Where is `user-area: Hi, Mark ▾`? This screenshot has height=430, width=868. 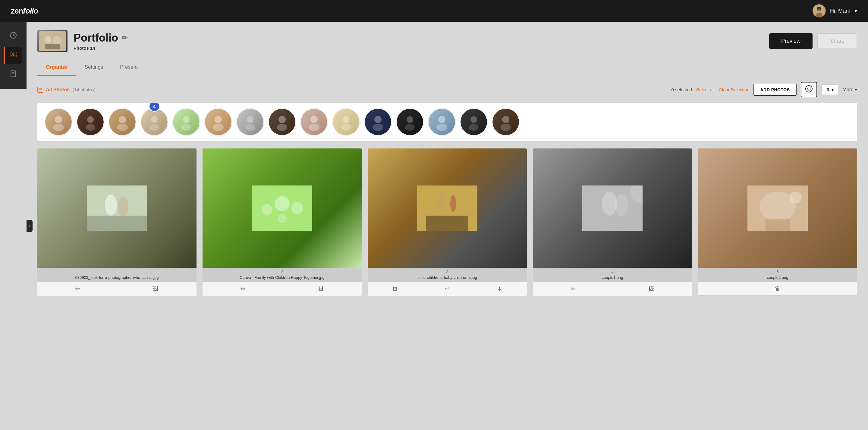
user-area: Hi, Mark ▾ is located at coordinates (835, 11).